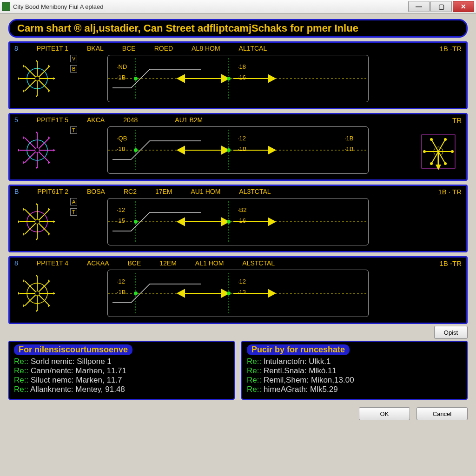  What do you see at coordinates (349, 144) in the screenshot?
I see `right-values: ·1B·1B` at bounding box center [349, 144].